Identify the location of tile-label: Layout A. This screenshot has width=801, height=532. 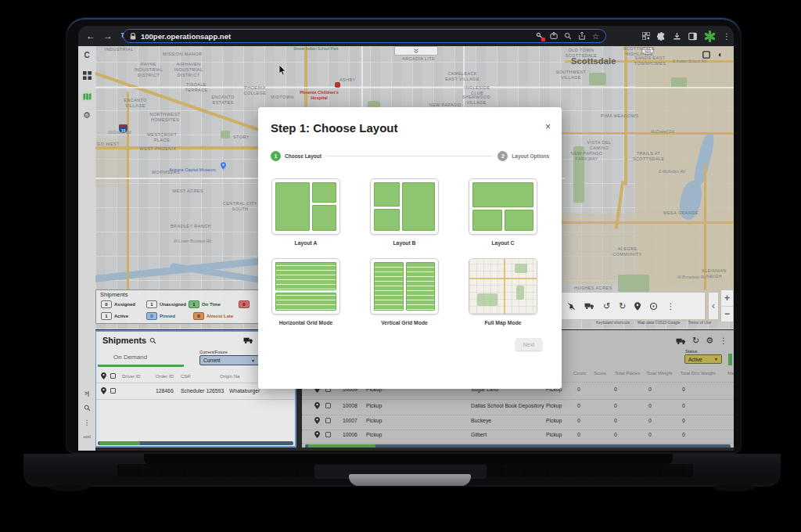
(306, 243).